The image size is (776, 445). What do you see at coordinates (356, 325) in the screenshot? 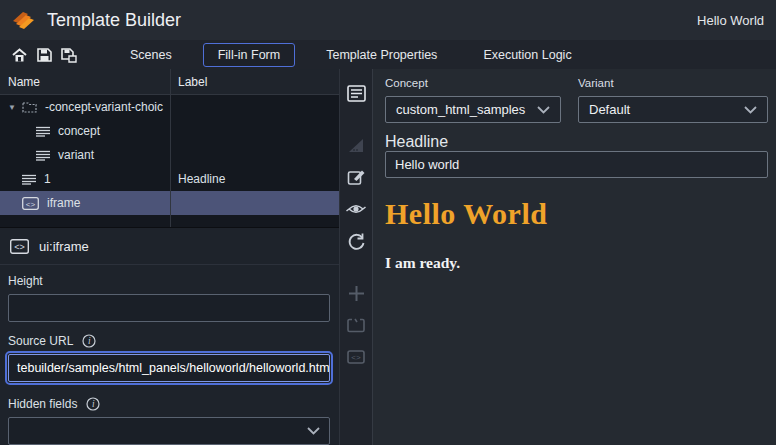
I see `insert-snippet-icon` at bounding box center [356, 325].